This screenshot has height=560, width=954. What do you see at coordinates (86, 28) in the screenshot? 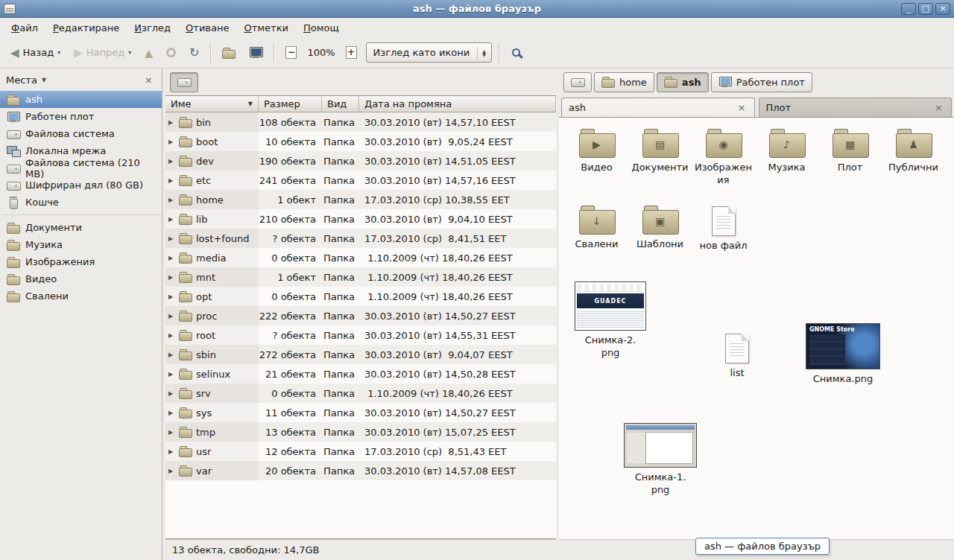
I see `menu-item: Редактиране` at bounding box center [86, 28].